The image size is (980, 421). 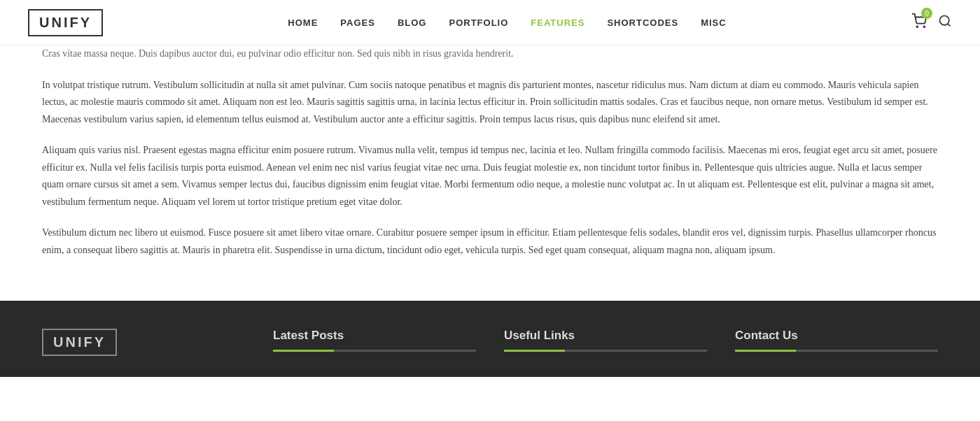 What do you see at coordinates (945, 22) in the screenshot?
I see `search-button` at bounding box center [945, 22].